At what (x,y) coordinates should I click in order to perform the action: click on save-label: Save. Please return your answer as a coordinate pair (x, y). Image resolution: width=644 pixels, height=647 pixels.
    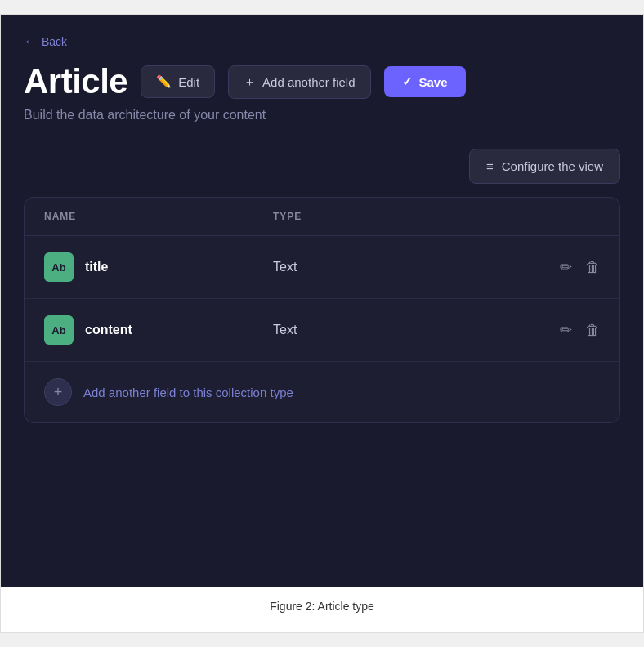
    Looking at the image, I should click on (433, 82).